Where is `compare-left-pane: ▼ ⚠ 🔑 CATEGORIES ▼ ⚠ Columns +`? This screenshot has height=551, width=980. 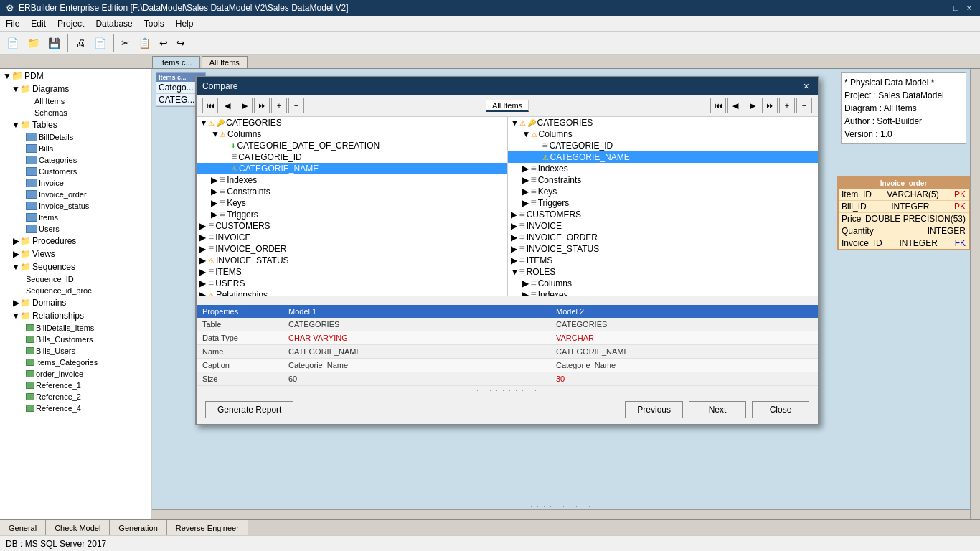
compare-left-pane: ▼ ⚠ 🔑 CATEGORIES ▼ ⚠ Columns + is located at coordinates (352, 207).